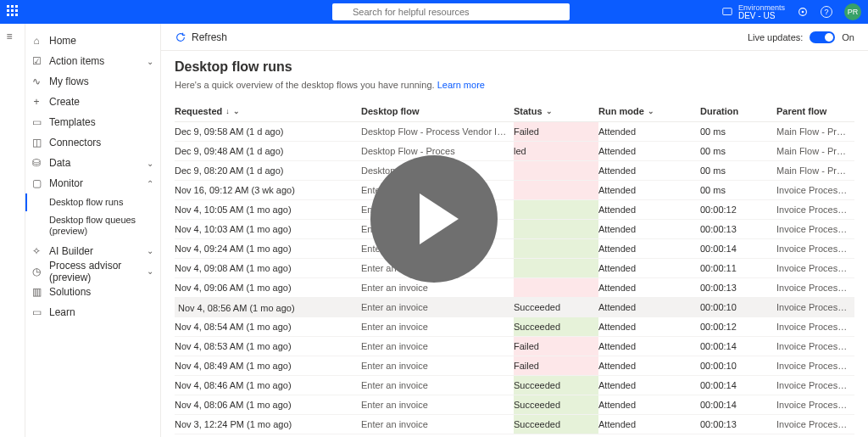 Image resolution: width=868 pixels, height=437 pixels. I want to click on sort-desc-icon: ↓, so click(227, 111).